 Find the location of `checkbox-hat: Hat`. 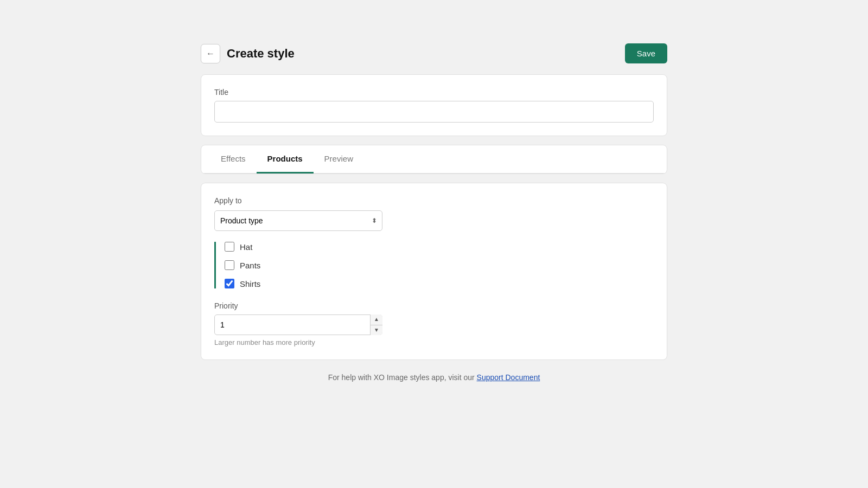

checkbox-hat: Hat is located at coordinates (439, 247).